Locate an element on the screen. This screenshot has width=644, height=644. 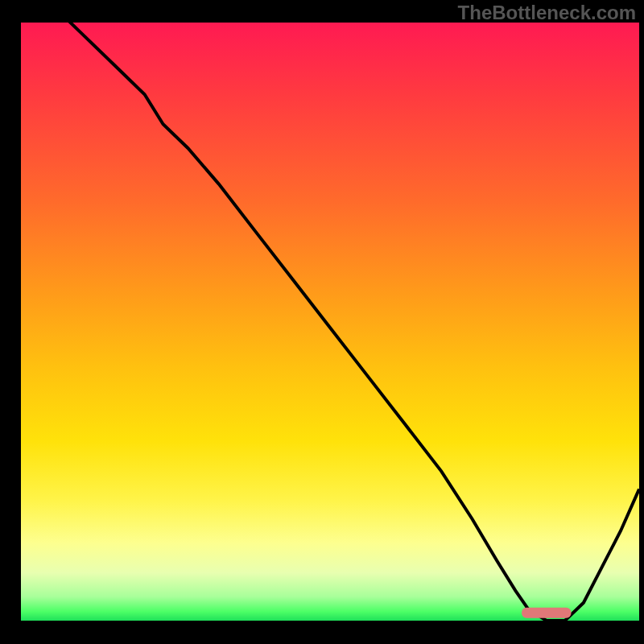
frame-border-bottom is located at coordinates (322, 633).